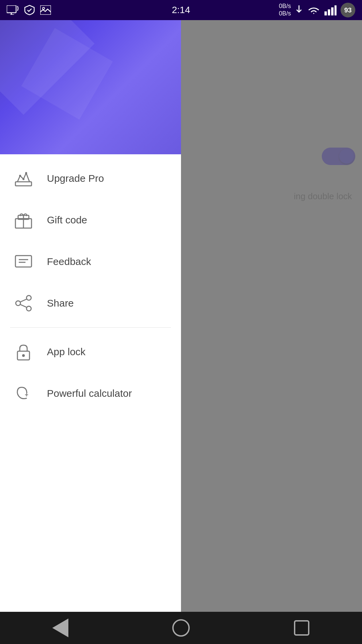 This screenshot has width=362, height=644. Describe the element at coordinates (90, 87) in the screenshot. I see `drawer-header` at that location.